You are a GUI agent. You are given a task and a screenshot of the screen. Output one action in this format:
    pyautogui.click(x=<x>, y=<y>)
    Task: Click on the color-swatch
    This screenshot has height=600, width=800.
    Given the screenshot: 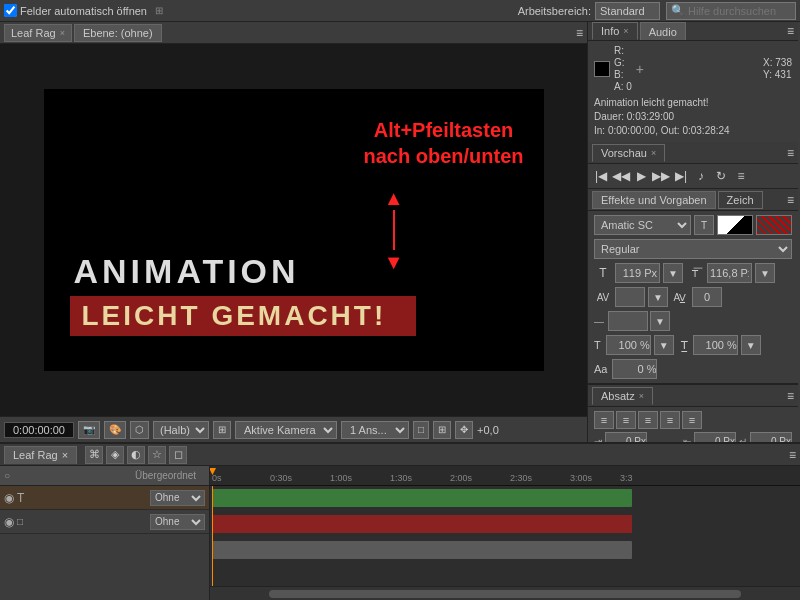 What is the action you would take?
    pyautogui.click(x=602, y=69)
    